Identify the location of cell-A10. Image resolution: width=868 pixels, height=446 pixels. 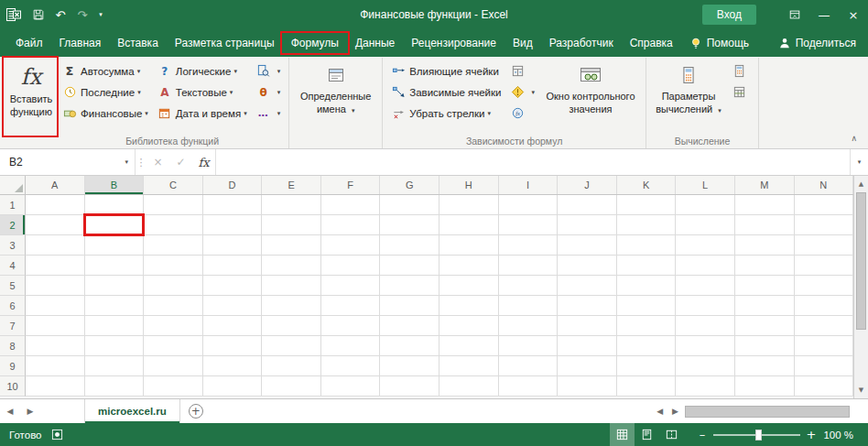
(55, 386).